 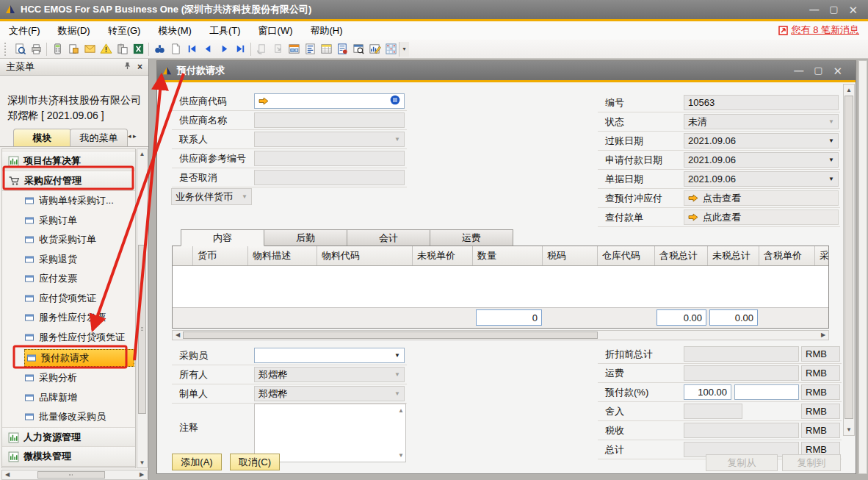 What do you see at coordinates (849, 260) in the screenshot?
I see `doc-vertical-scrollbar: ▲ ▼` at bounding box center [849, 260].